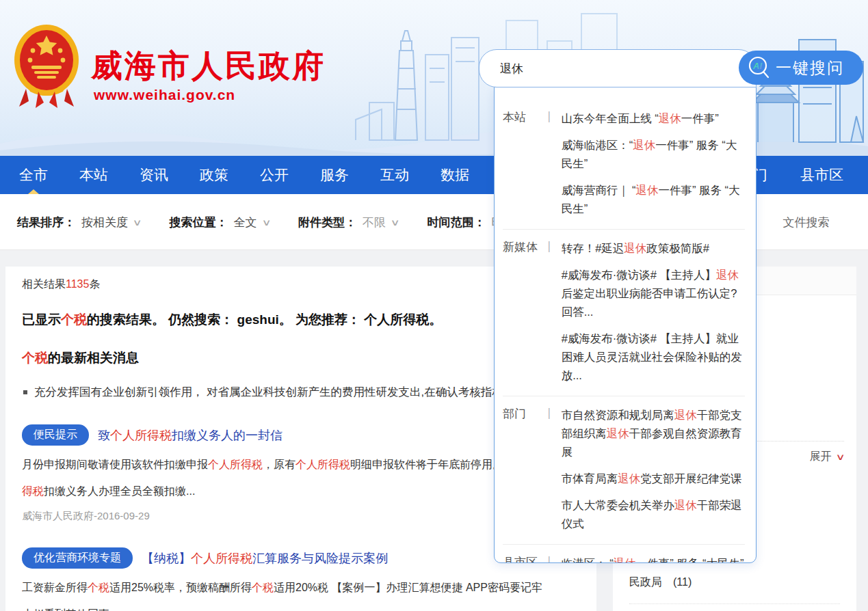 The image size is (868, 611). I want to click on search-box, so click(618, 68).